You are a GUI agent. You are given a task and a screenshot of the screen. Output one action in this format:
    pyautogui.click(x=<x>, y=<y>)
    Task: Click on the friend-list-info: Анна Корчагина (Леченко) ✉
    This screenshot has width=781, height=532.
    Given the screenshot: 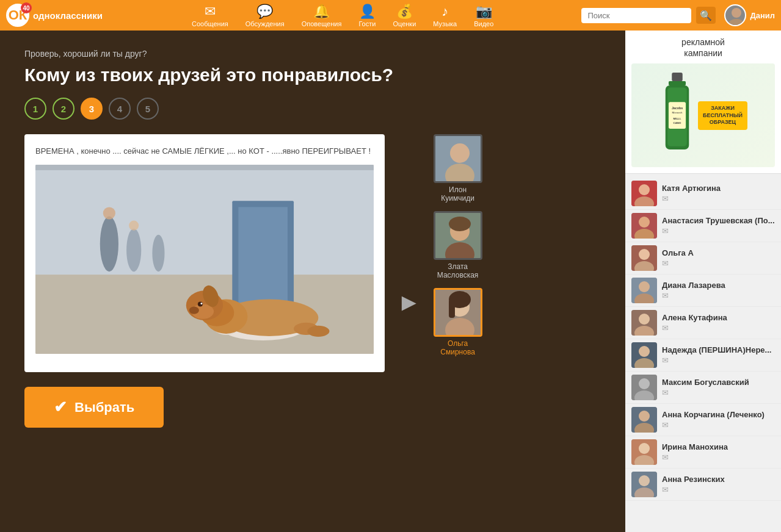 What is the action you would take?
    pyautogui.click(x=718, y=420)
    